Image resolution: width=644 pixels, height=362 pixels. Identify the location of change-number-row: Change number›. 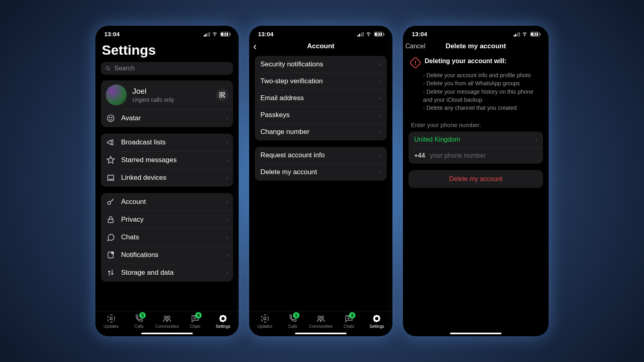
(321, 132).